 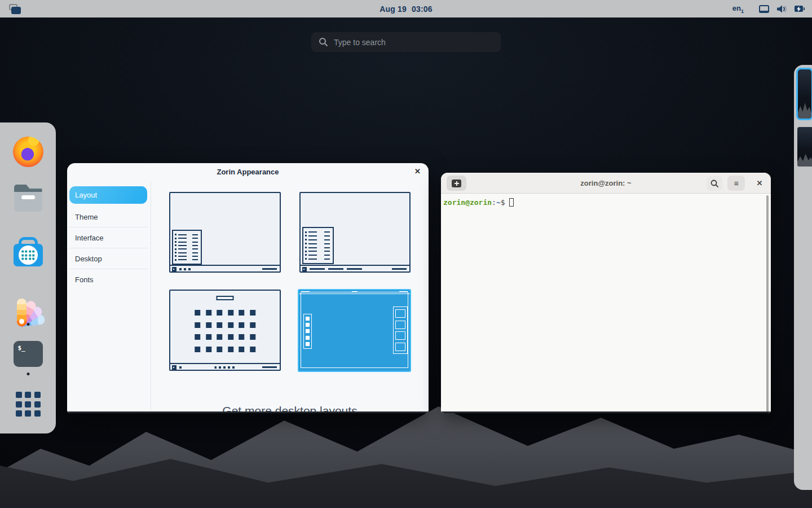 I want to click on clock-date: Aug 19, so click(x=393, y=9).